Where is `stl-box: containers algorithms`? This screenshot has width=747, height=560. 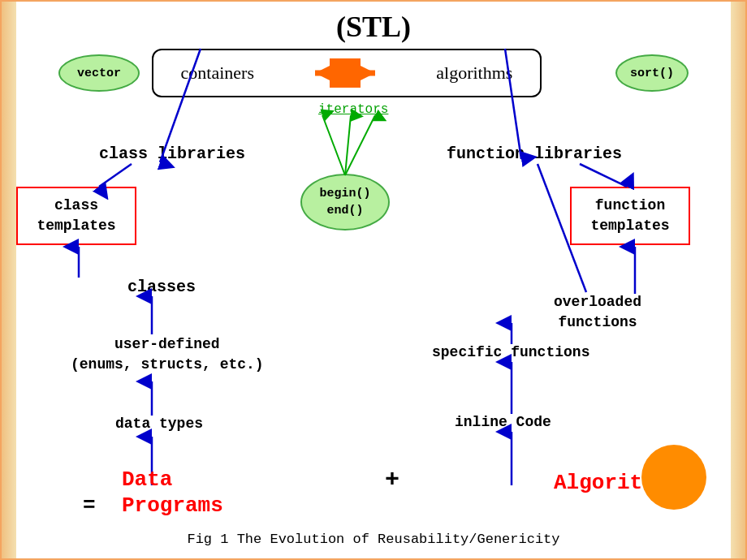
stl-box: containers algorithms is located at coordinates (347, 73).